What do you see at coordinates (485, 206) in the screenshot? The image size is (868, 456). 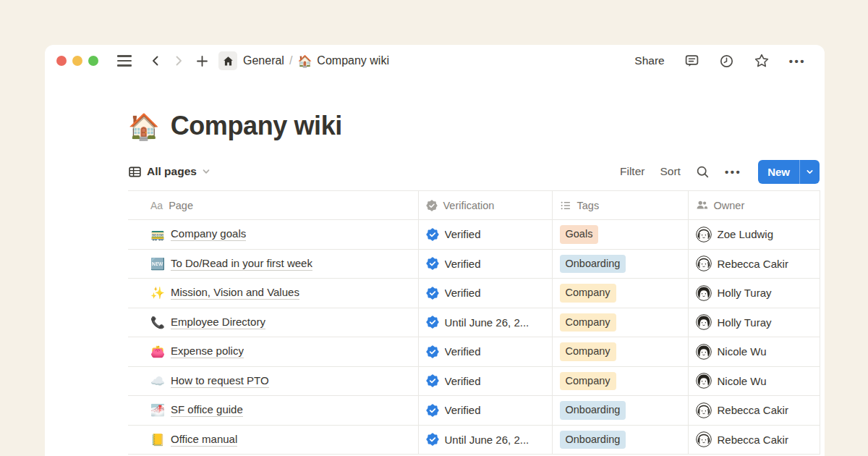 I see `column-header-verification: Verification` at bounding box center [485, 206].